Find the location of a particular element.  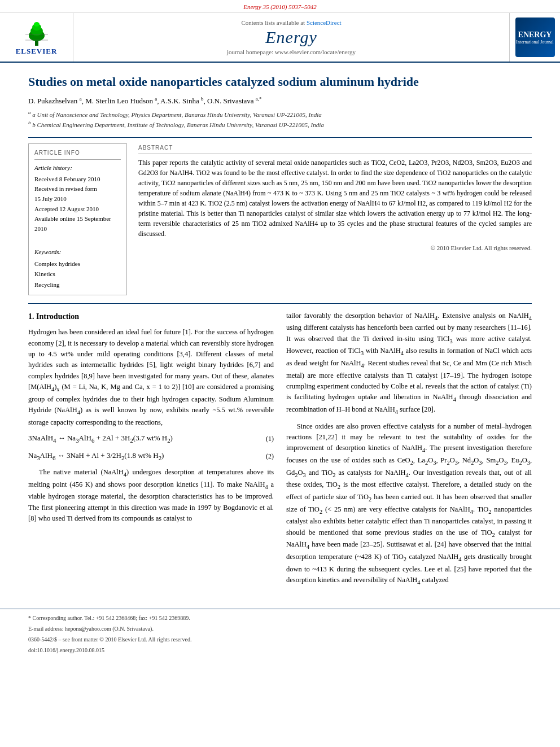

body-para-1: Hydrogen has been considered an ideal fu… is located at coordinates (151, 377).